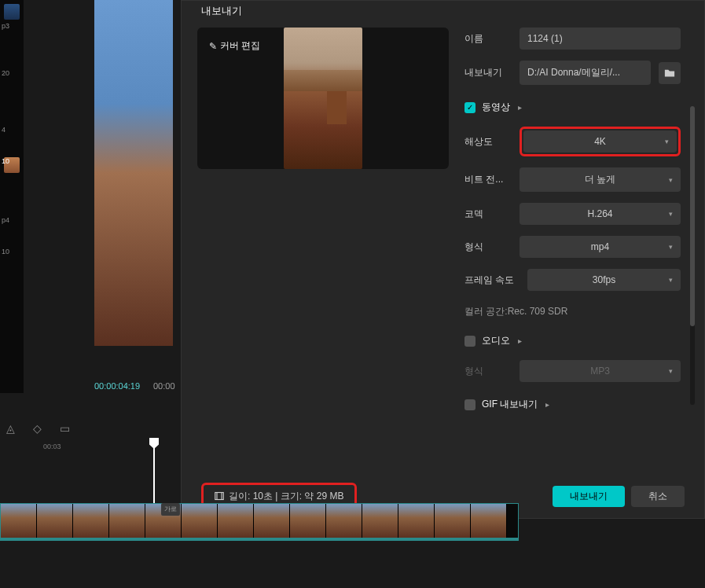  I want to click on audio-format-dropdown: MP3 ▾, so click(600, 371).